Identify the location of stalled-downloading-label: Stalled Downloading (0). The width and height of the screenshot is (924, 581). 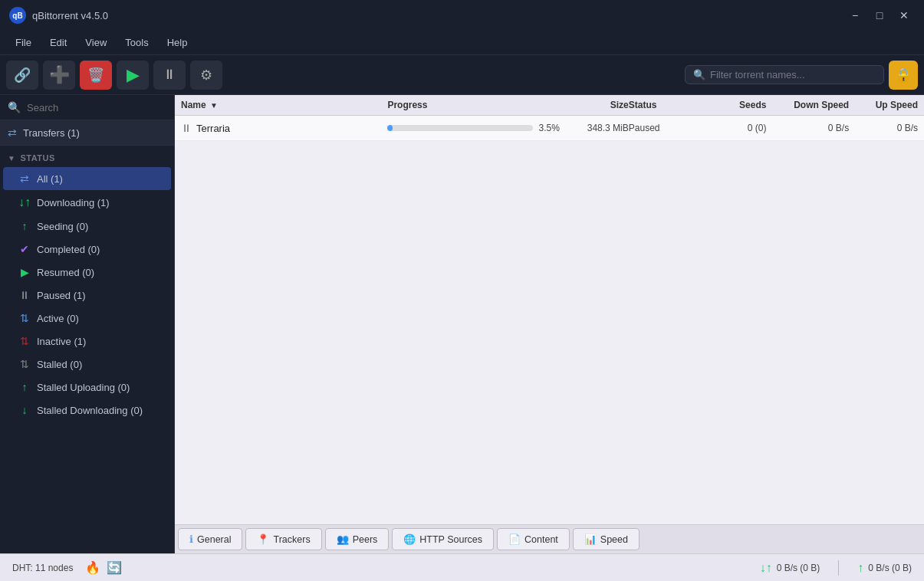
(90, 411).